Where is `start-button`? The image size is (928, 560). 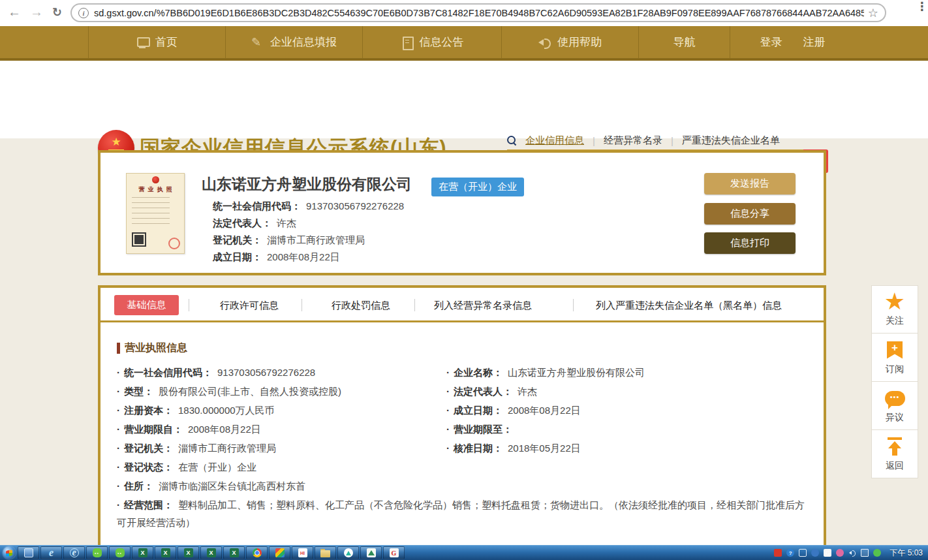 start-button is located at coordinates (9, 553).